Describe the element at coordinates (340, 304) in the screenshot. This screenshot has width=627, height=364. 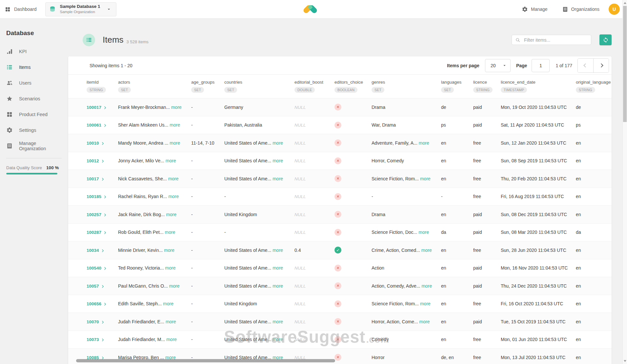
I see `table-row: 100656Edith Saville, Steph...more-United…` at that location.